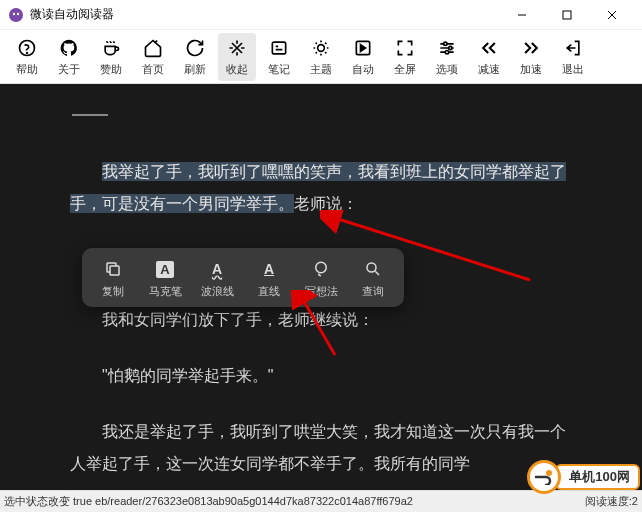 The image size is (642, 512). I want to click on app-icon, so click(16, 15).